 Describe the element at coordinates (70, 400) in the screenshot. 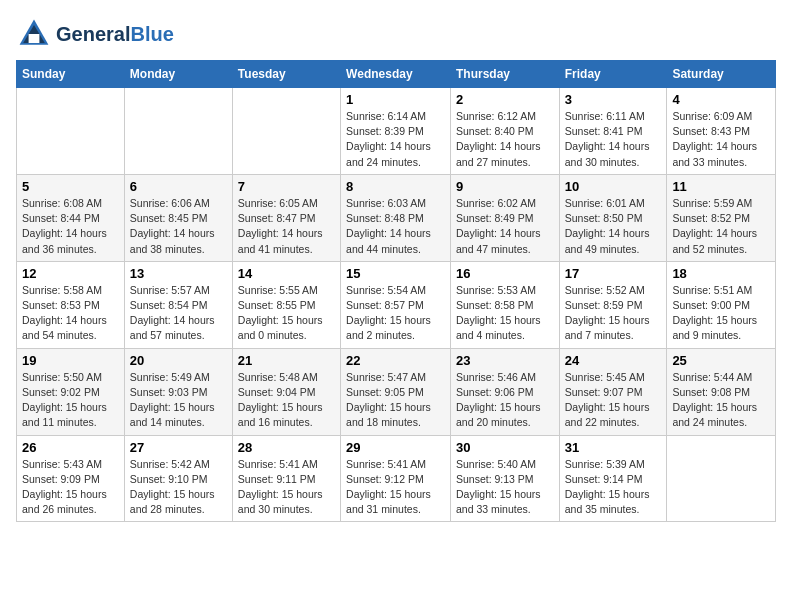

I see `day-info: Sunrise: 5:50 AM Sunset: 9:02 PM Dayligh…` at that location.